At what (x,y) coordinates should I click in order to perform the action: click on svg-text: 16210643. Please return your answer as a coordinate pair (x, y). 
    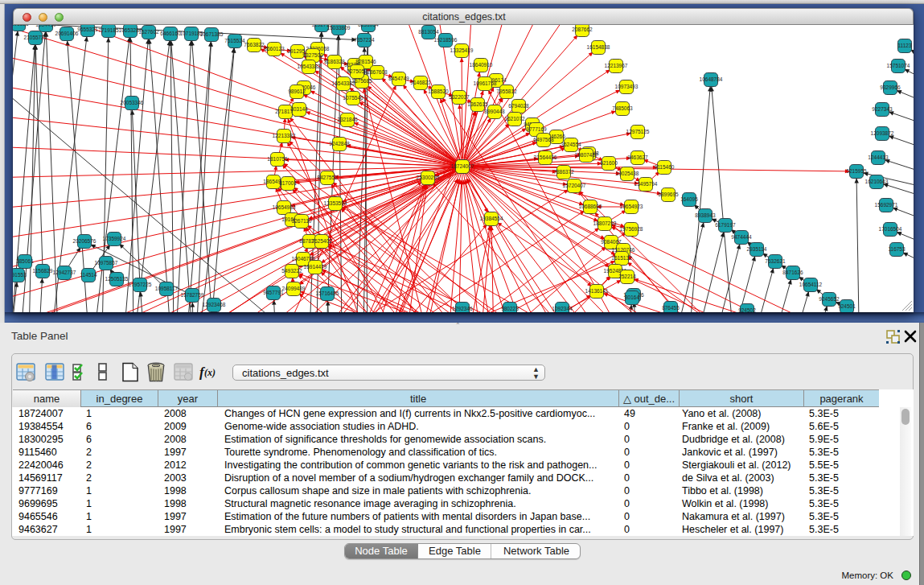
    Looking at the image, I should click on (877, 182).